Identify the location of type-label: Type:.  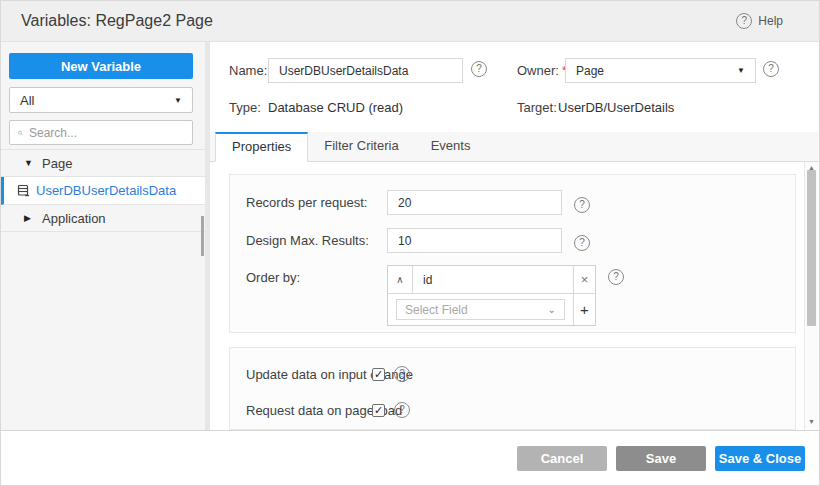
(245, 108).